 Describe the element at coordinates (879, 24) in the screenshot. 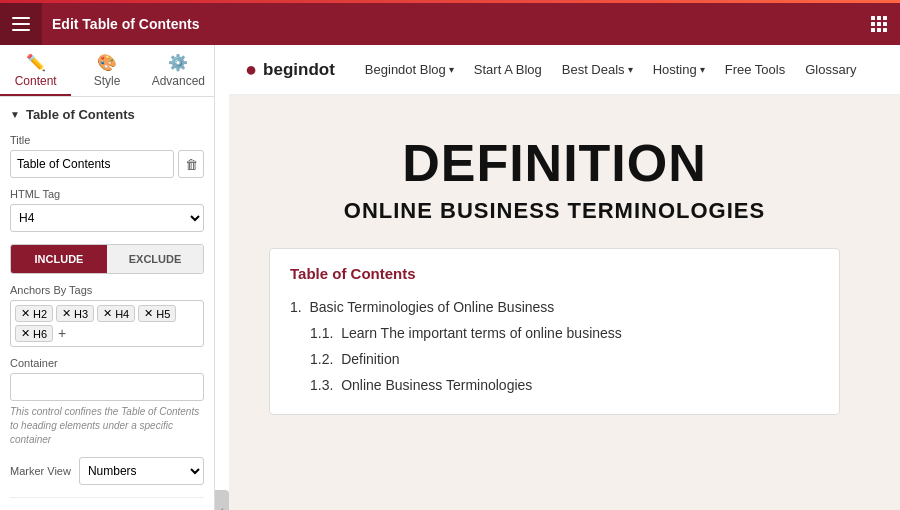

I see `grid-icon` at that location.